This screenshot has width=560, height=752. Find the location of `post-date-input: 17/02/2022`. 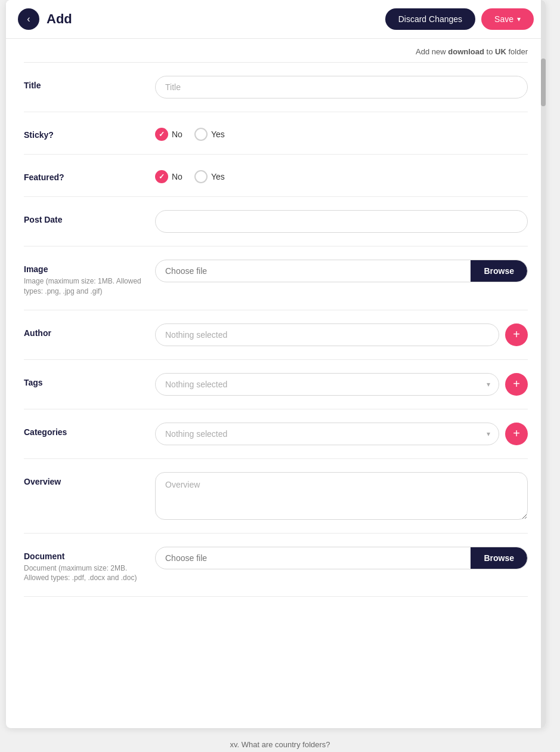

post-date-input: 17/02/2022 is located at coordinates (341, 221).